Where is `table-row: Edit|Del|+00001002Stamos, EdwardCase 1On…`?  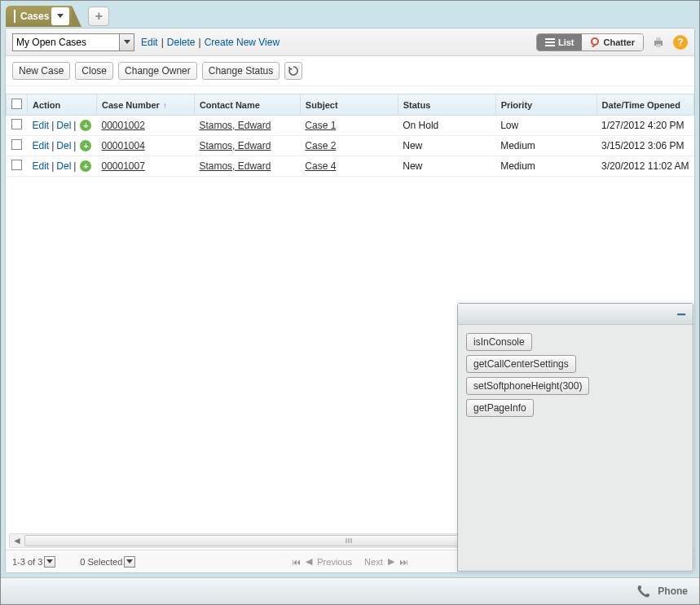
table-row: Edit|Del|+00001002Stamos, EdwardCase 1On… is located at coordinates (350, 125).